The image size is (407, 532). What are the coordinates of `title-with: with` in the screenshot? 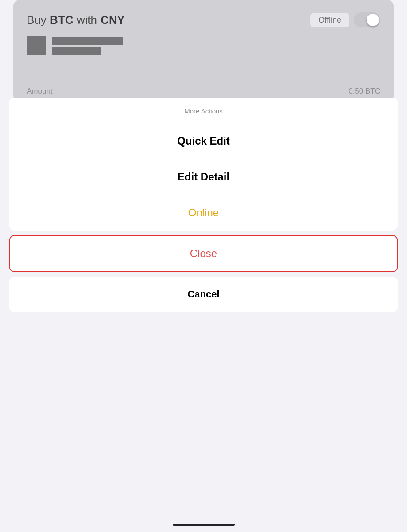 It's located at (87, 20).